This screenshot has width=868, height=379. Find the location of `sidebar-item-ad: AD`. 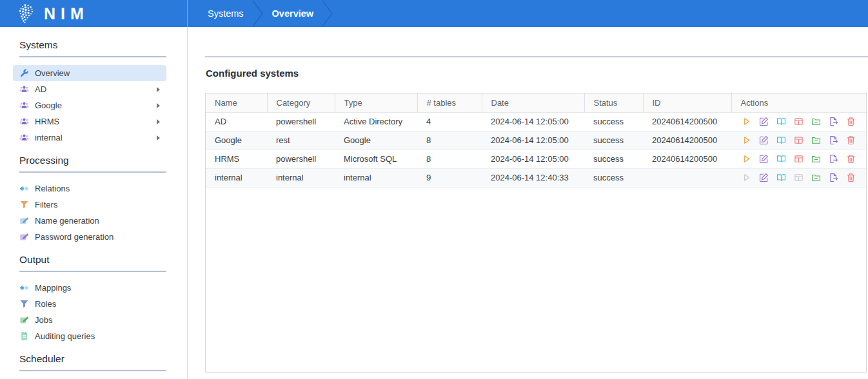

sidebar-item-ad: AD is located at coordinates (90, 89).